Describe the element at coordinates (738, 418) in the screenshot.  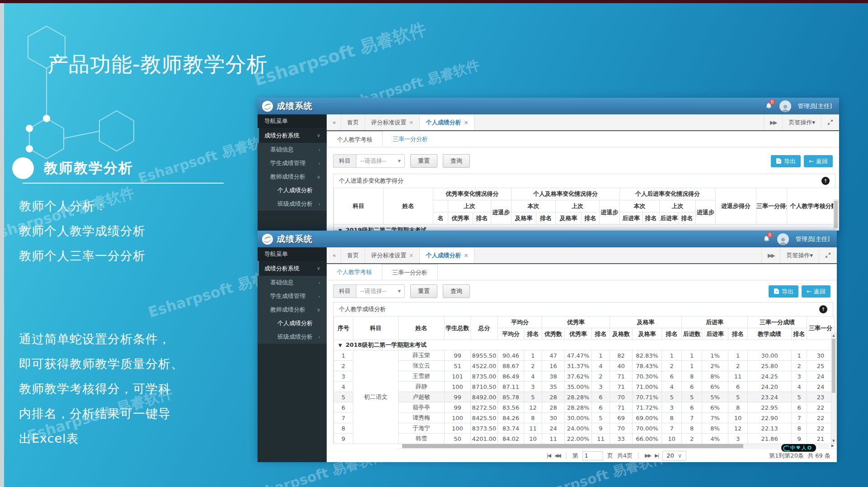
I see `cell-value: 10` at that location.